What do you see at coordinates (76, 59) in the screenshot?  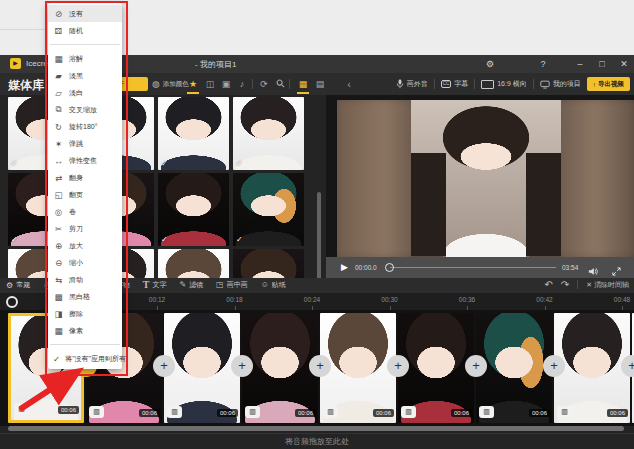 I see `transition-label: 溶解` at bounding box center [76, 59].